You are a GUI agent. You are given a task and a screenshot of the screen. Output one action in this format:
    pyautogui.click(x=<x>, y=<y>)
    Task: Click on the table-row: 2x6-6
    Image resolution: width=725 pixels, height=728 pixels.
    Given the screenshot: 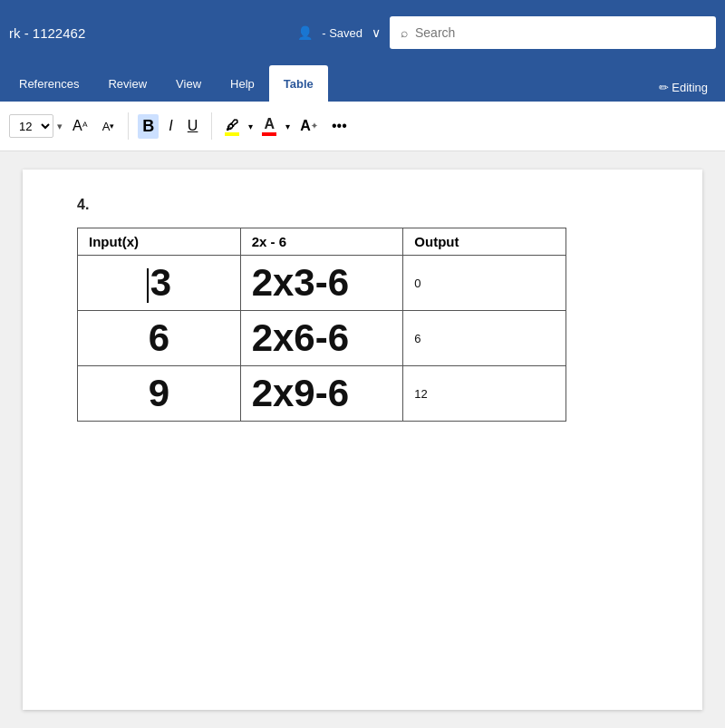 What is the action you would take?
    pyautogui.click(x=322, y=339)
    